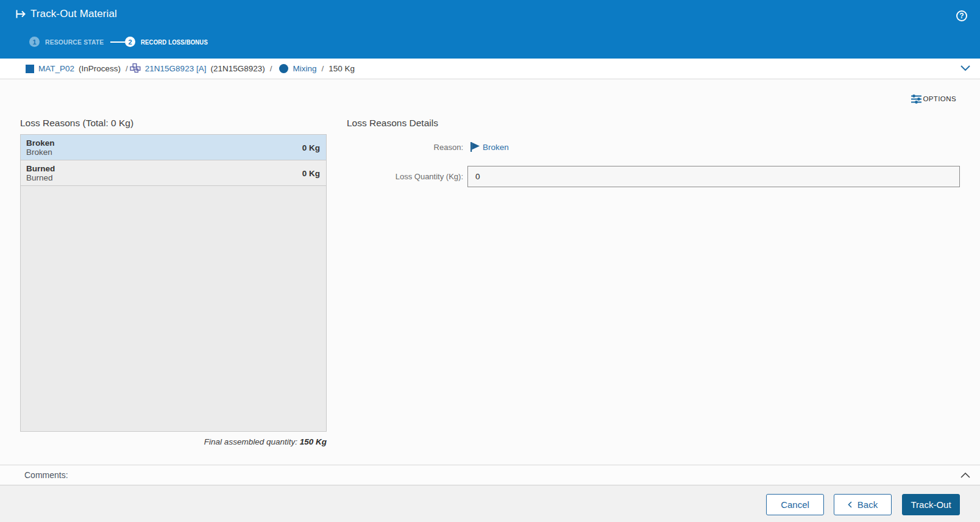 The width and height of the screenshot is (980, 522). What do you see at coordinates (173, 148) in the screenshot?
I see `loss-reason-row-broken: Broken Broken 0 Kg` at bounding box center [173, 148].